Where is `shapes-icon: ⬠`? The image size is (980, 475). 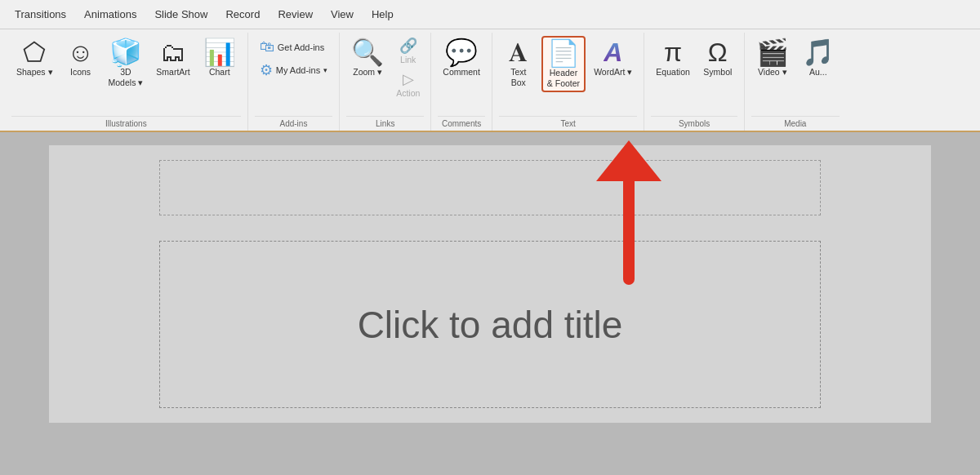
shapes-icon: ⬠ is located at coordinates (34, 52).